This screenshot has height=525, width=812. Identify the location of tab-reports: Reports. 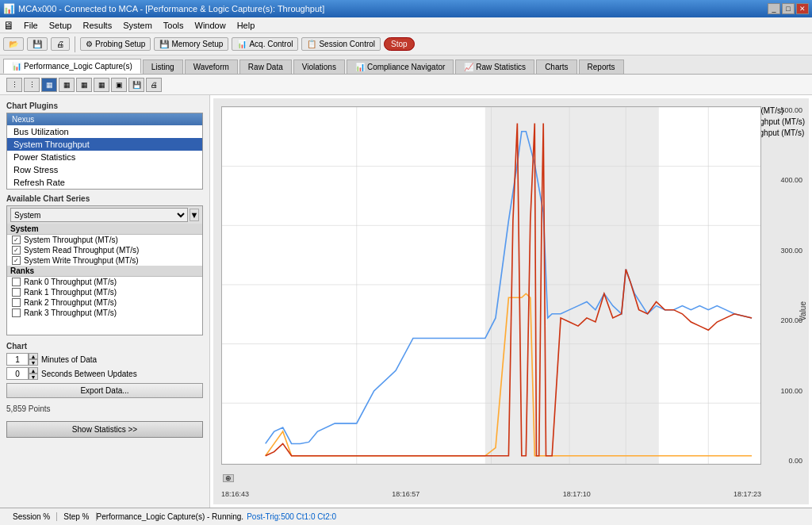
(601, 67).